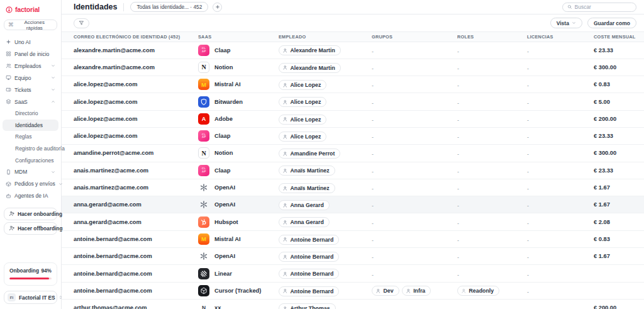  I want to click on table-row: antoine.bernard@acme.comCursor (Tracked)…, so click(353, 291).